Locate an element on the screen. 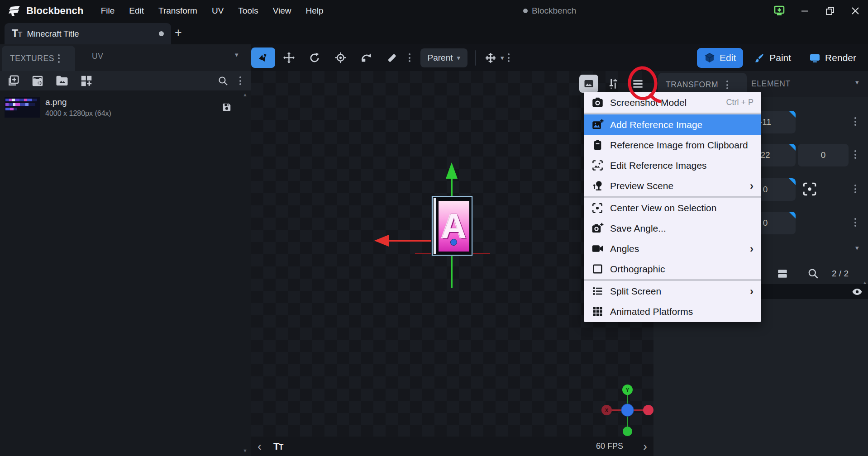 The width and height of the screenshot is (868, 456). y-axis-arrow-icon is located at coordinates (452, 171).